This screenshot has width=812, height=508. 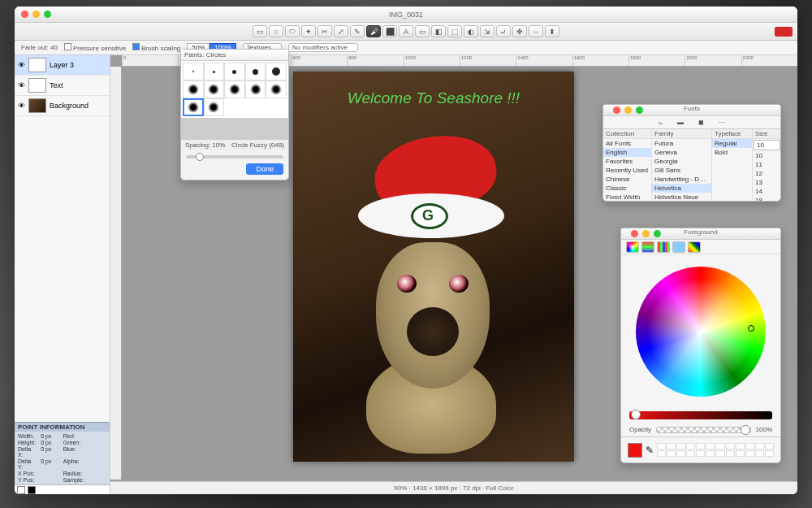 What do you see at coordinates (701, 332) in the screenshot?
I see `color-wheel` at bounding box center [701, 332].